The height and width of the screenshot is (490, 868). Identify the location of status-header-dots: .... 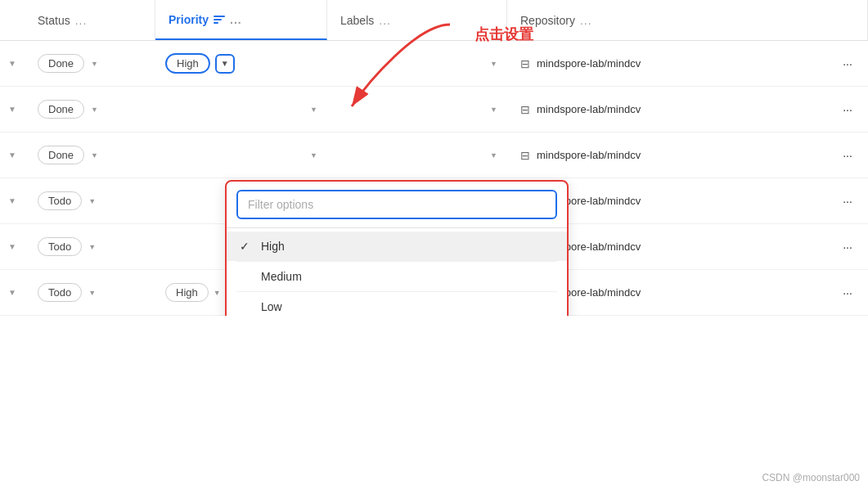
(82, 20).